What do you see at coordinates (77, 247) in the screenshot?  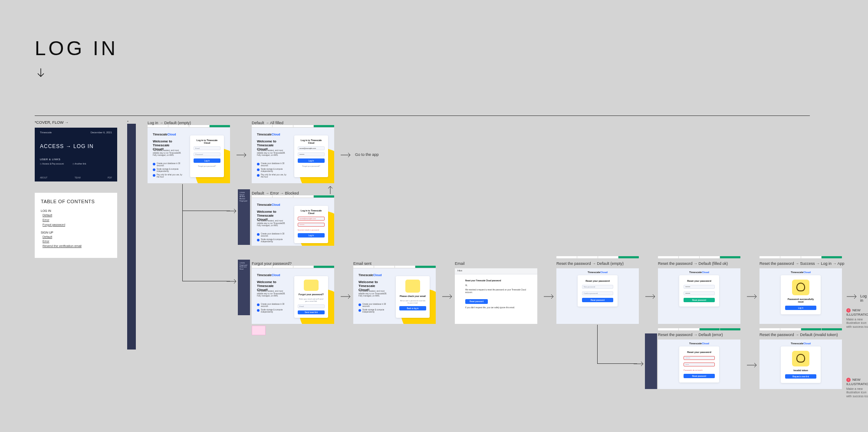 I see `toc-item: Resend the verification email` at bounding box center [77, 247].